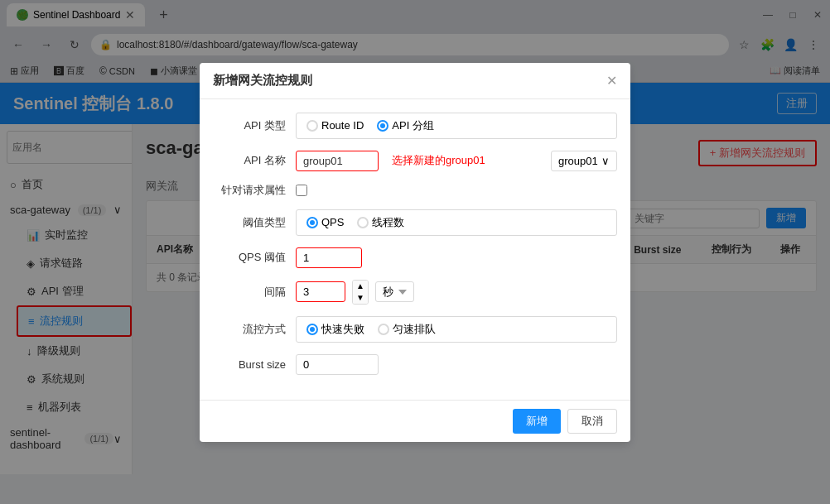 This screenshot has width=830, height=504. I want to click on interval-input, so click(321, 291).